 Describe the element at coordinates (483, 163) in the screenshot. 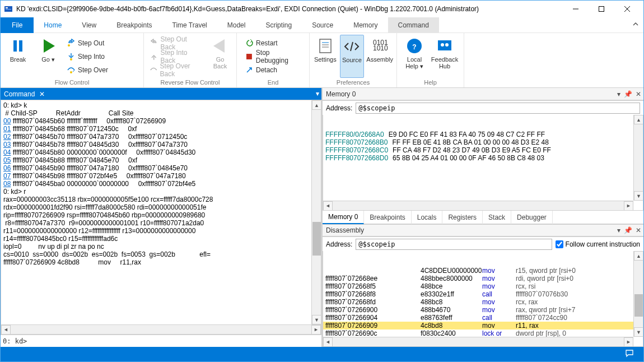

I see `memory-view: FFFFF80/0/2668A0E9 D0 FC E0 FF 41 83 FA …` at that location.